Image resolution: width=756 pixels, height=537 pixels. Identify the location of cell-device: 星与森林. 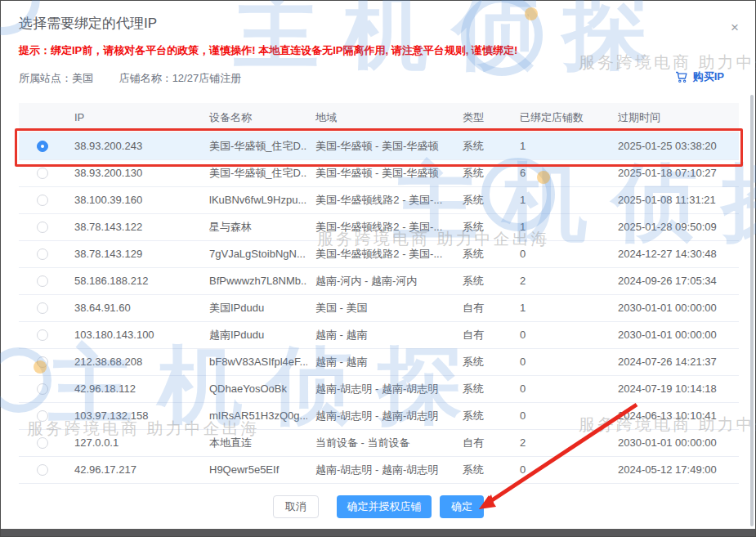
(254, 227).